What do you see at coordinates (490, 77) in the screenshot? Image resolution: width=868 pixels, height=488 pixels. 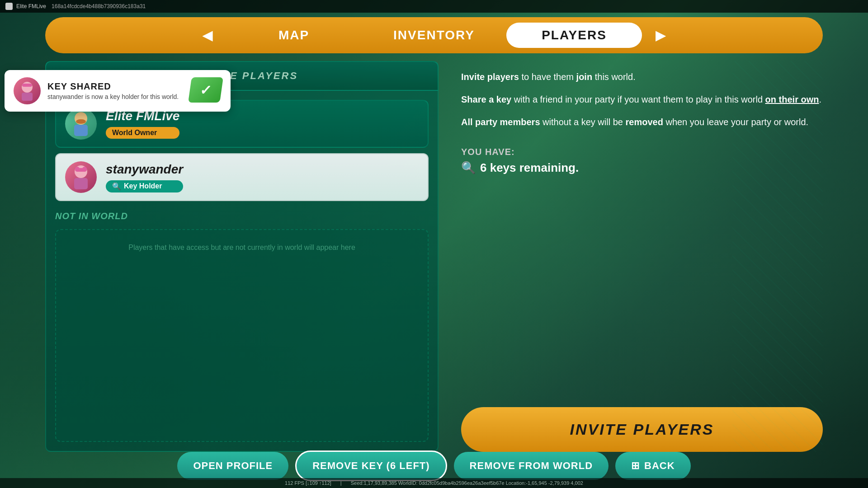 I see `info-invite-bold: Invite players` at bounding box center [490, 77].